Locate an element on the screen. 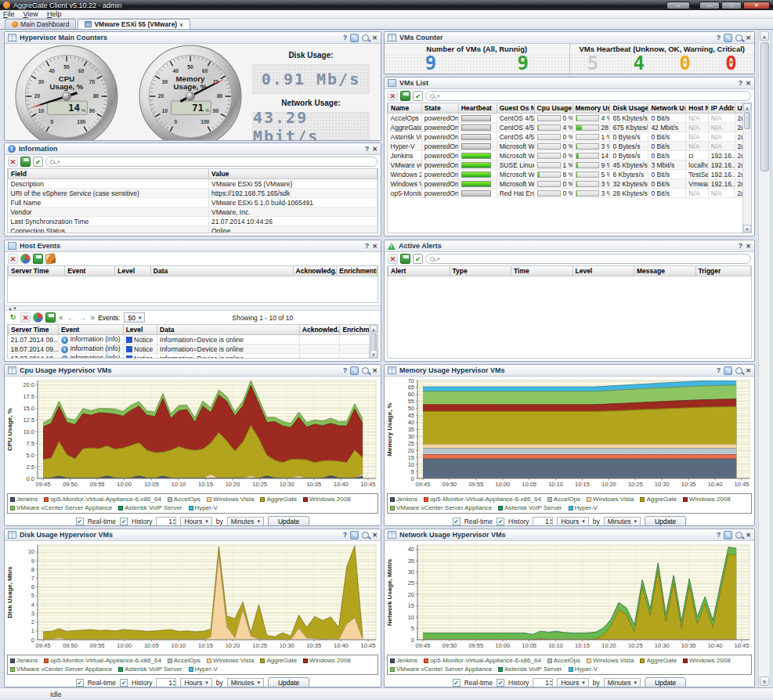 The height and width of the screenshot is (700, 773). table-row: AccelOpspoweredOnCentOS 4/5/6 ...0 %4 %6… is located at coordinates (570, 118).